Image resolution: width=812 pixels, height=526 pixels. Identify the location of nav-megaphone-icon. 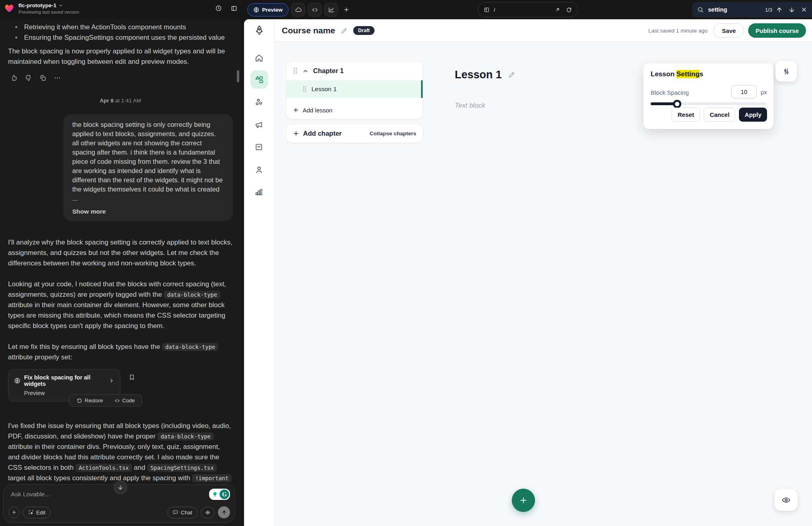
(259, 124).